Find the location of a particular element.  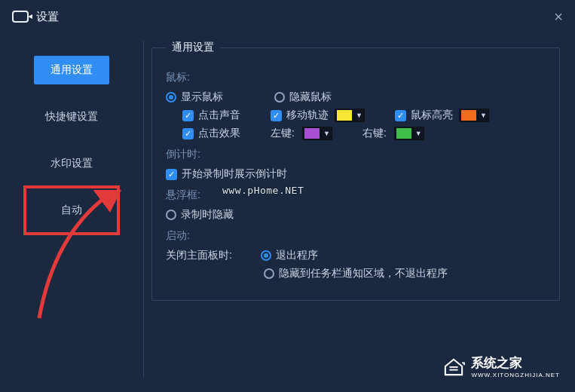

color-picker-right: ▼ is located at coordinates (409, 133).